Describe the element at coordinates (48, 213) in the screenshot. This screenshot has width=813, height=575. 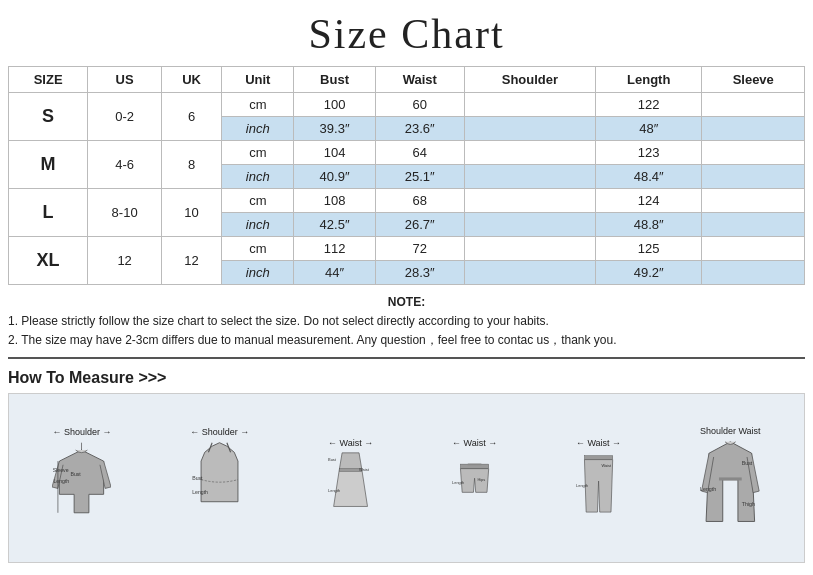
I see `cell-size: L` at that location.